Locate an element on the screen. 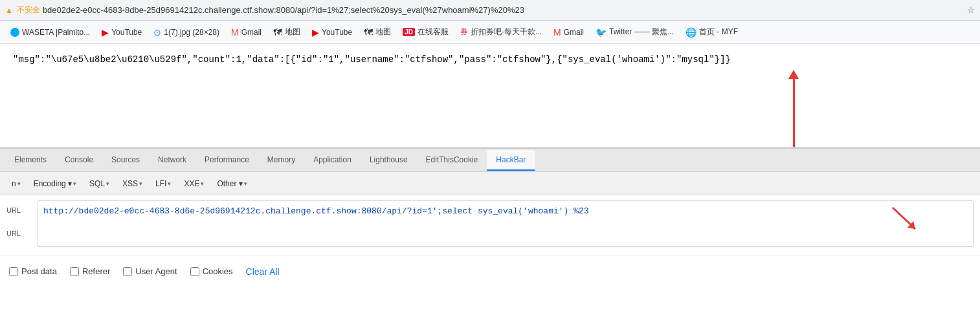 This screenshot has width=980, height=335. youtube-icon-2: ▶ is located at coordinates (316, 32).